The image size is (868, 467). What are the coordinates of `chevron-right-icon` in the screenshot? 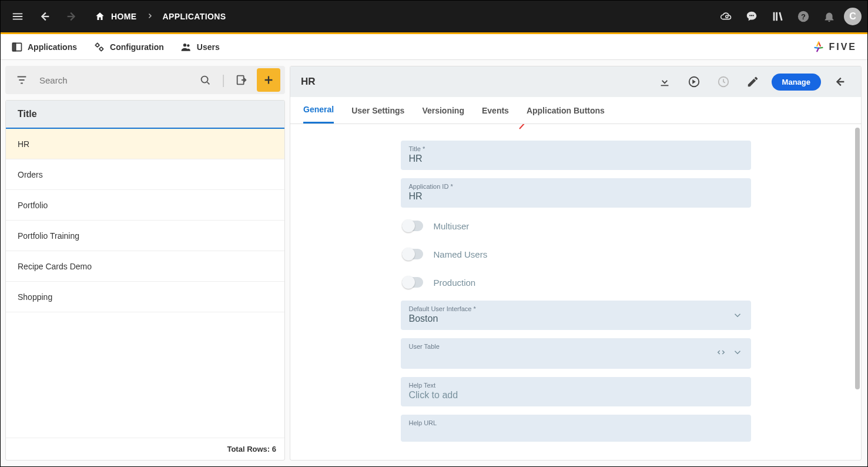 It's located at (150, 16).